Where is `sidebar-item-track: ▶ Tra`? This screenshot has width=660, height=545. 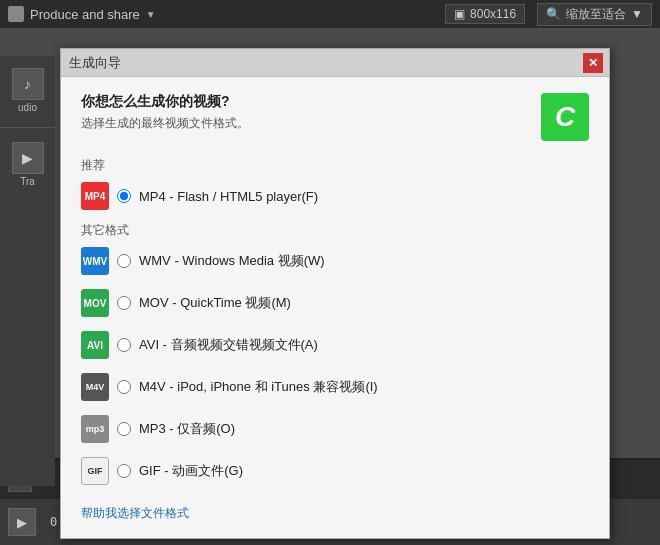 sidebar-item-track: ▶ Tra is located at coordinates (28, 164).